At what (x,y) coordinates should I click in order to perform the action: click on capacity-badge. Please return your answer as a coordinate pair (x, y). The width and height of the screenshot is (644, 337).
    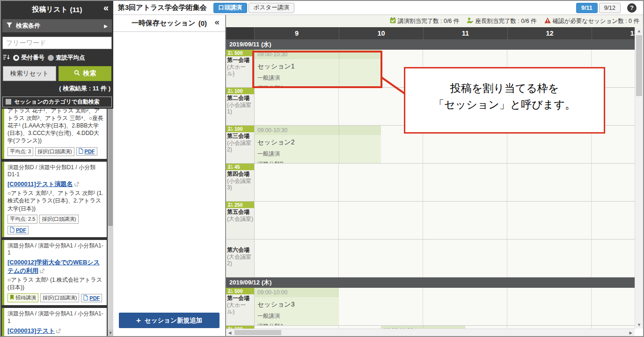
    Looking at the image, I should click on (240, 243).